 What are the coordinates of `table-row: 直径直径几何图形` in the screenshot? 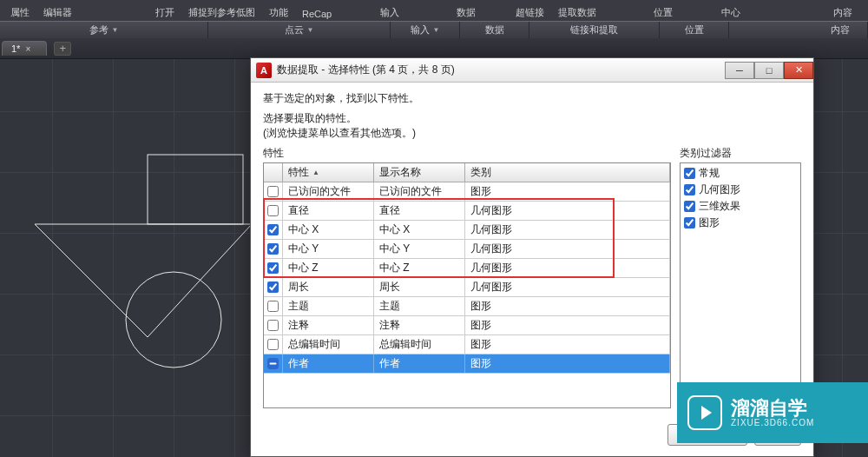 It's located at (467, 211).